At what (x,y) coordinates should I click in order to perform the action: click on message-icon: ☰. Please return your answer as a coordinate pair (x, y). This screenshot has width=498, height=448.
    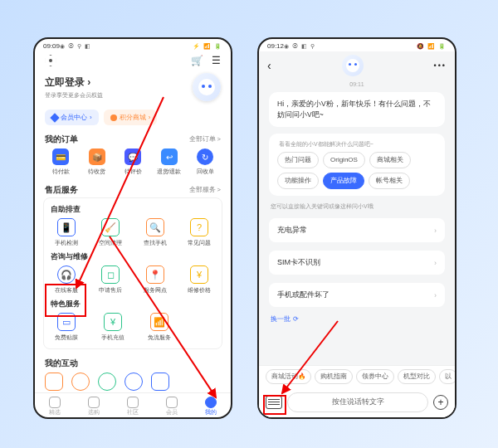
    Looking at the image, I should click on (216, 61).